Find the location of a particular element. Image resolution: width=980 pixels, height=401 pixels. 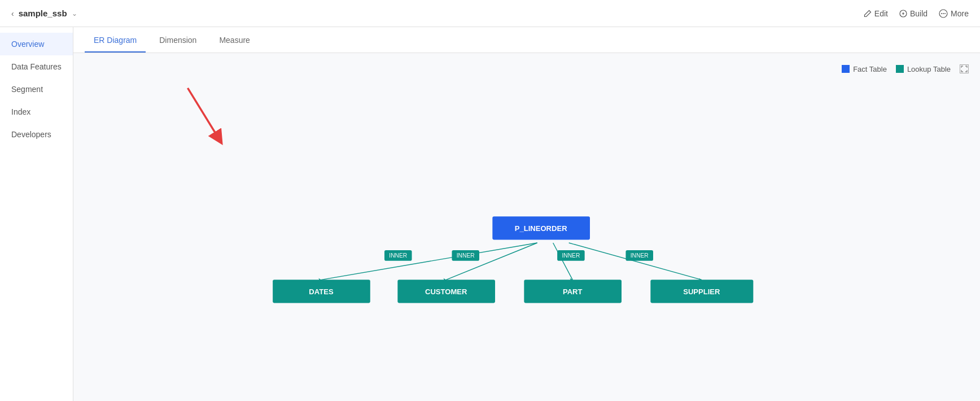

more-icon is located at coordinates (943, 14).